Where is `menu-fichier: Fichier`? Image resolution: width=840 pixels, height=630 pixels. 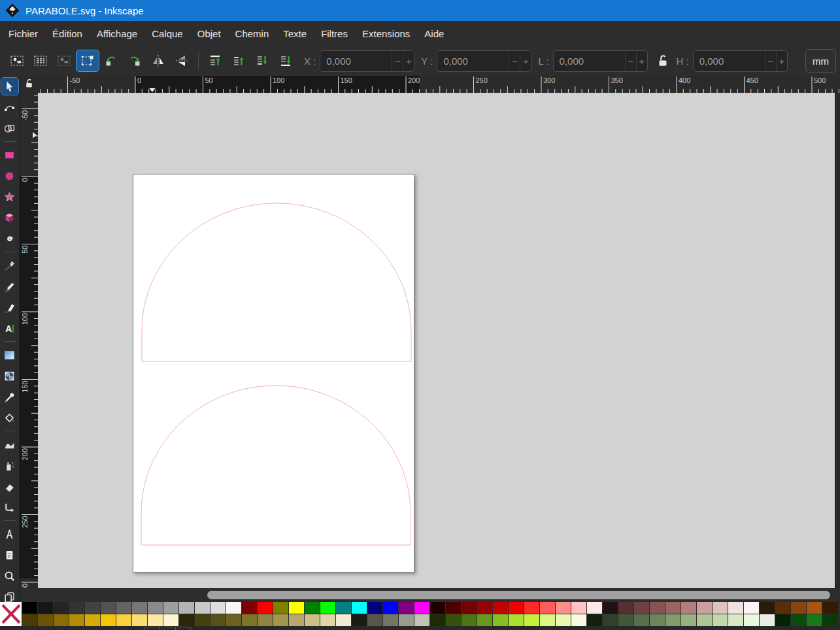 menu-fichier: Fichier is located at coordinates (24, 34).